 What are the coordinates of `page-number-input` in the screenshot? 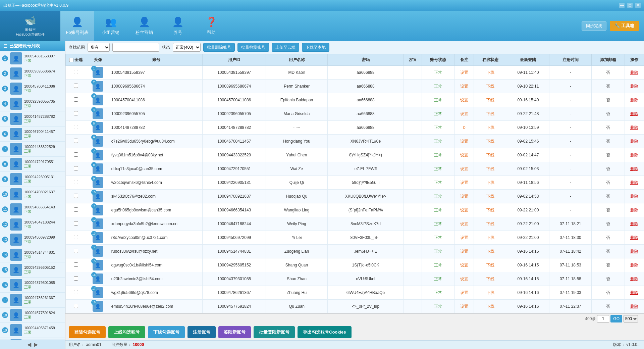 It's located at (603, 319).